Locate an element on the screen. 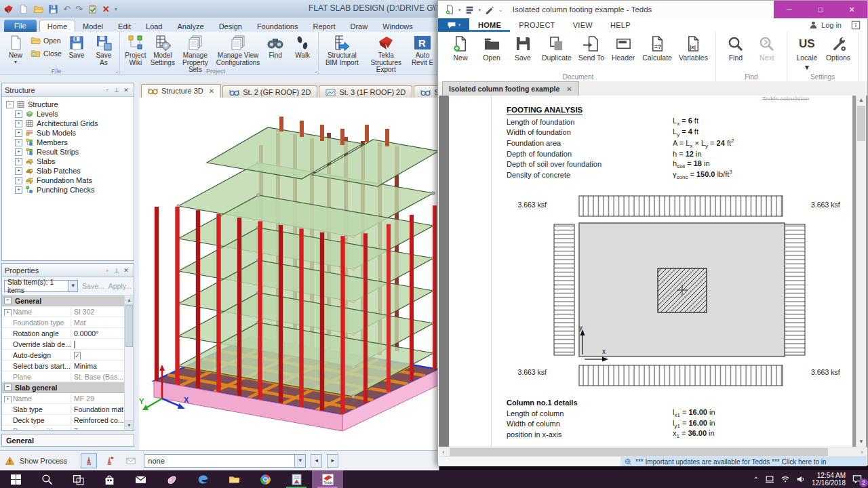  open-file-icon is located at coordinates (38, 9).